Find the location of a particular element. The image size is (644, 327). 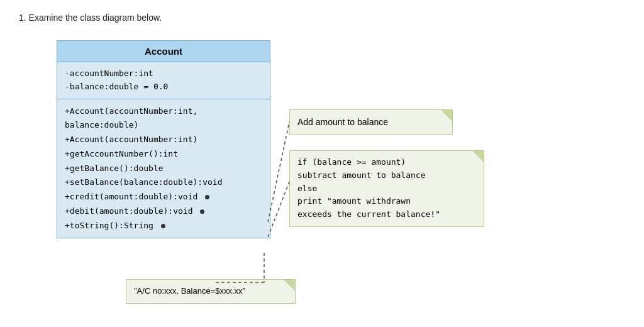

debit-line-4: exceeds the current balance!" is located at coordinates (387, 215).